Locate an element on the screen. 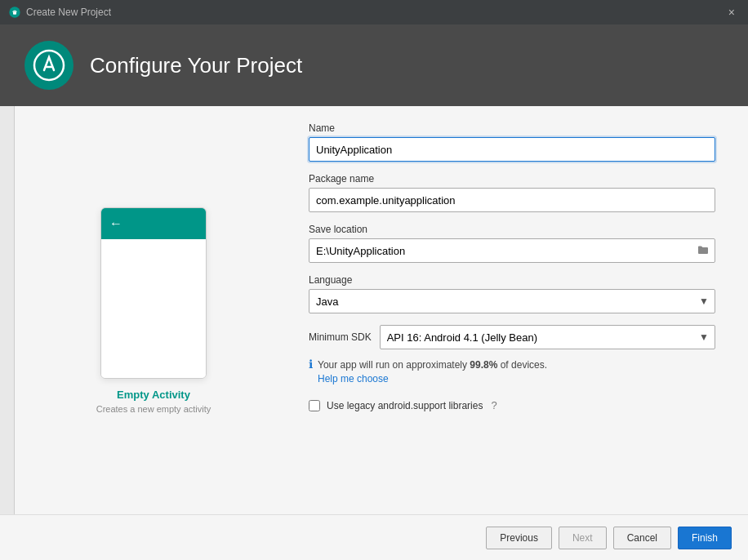 This screenshot has width=748, height=560. sdk-select-wrapper: API 16: Android 4.1 (Jelly Bean) API 17:… is located at coordinates (547, 337).